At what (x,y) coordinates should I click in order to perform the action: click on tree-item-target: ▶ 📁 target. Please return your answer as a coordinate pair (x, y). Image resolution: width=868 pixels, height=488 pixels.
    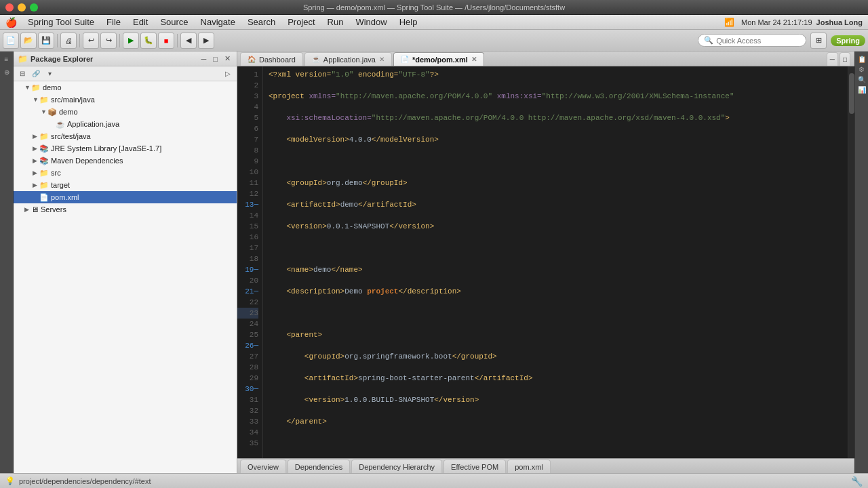
    Looking at the image, I should click on (125, 185).